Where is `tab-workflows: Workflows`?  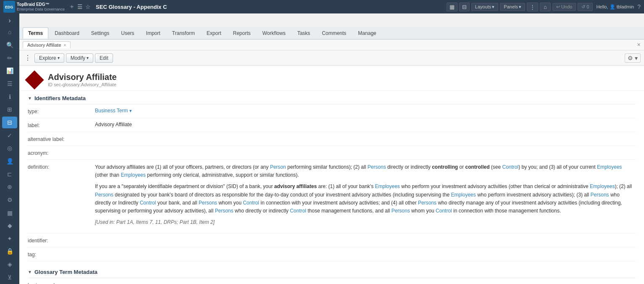
tab-workflows: Workflows is located at coordinates (274, 33).